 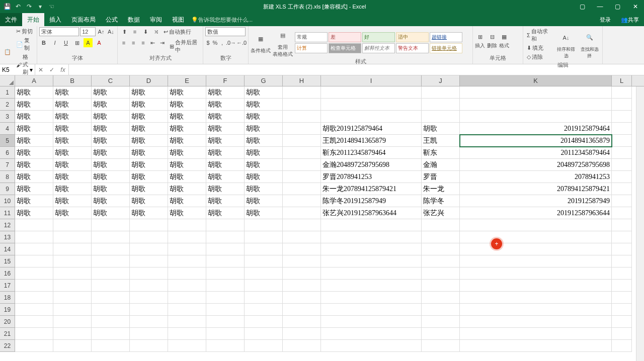 What do you see at coordinates (8, 201) in the screenshot?
I see `row-header: 10` at bounding box center [8, 201].